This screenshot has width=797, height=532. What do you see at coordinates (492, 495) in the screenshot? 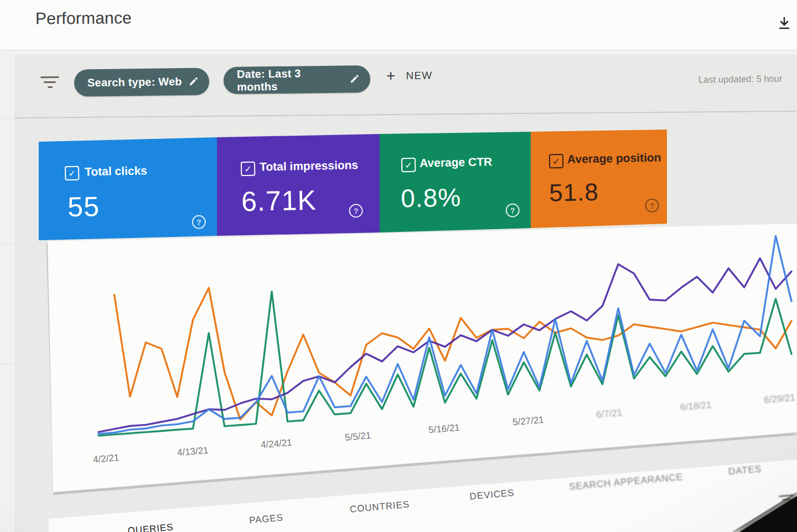
I see `tab-devices: DEVICES` at bounding box center [492, 495].